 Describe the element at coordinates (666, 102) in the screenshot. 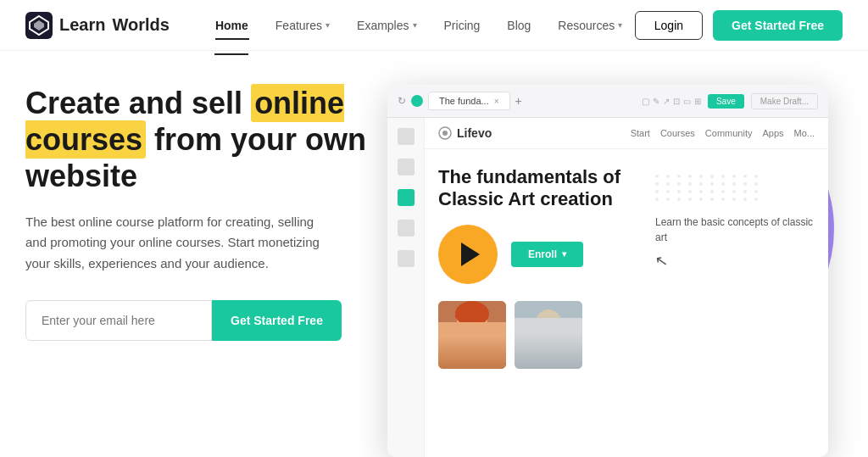

I see `pointer-icon: ↗` at that location.